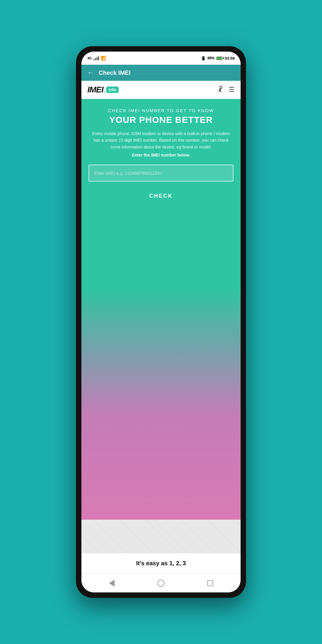 The width and height of the screenshot is (322, 644). I want to click on imei-input-wrapper, so click(161, 173).